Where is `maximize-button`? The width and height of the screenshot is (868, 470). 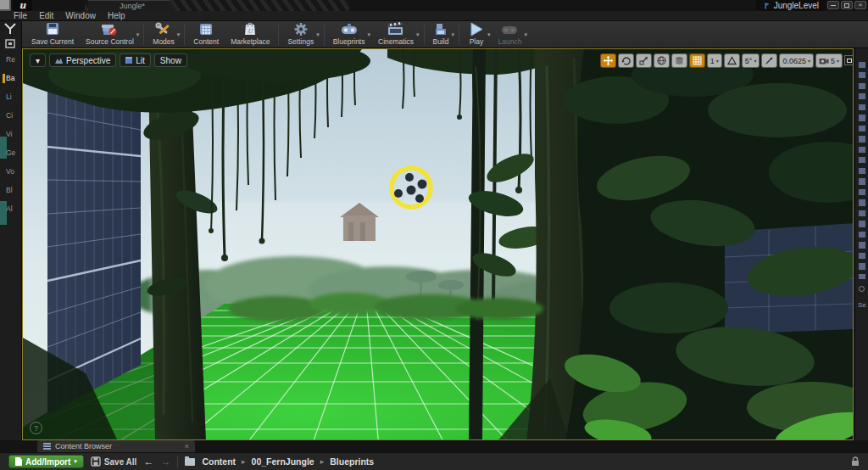 maximize-button is located at coordinates (847, 5).